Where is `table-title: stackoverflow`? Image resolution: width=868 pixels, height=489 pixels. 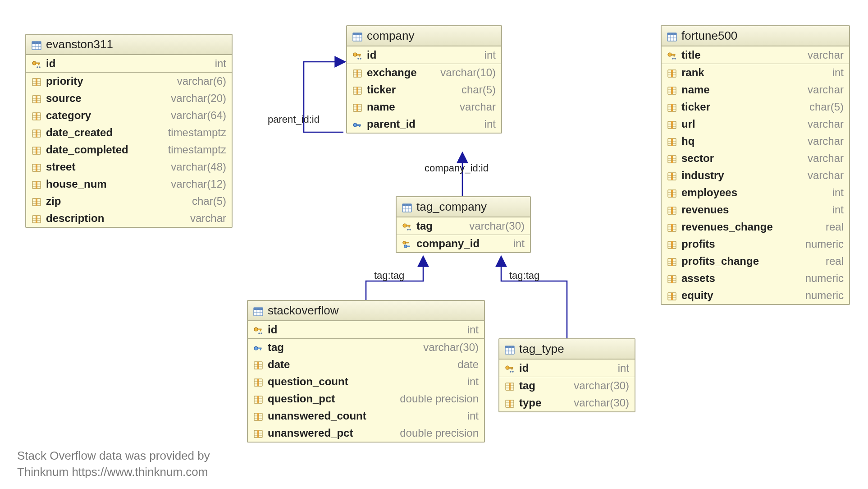
table-title: stackoverflow is located at coordinates (303, 310).